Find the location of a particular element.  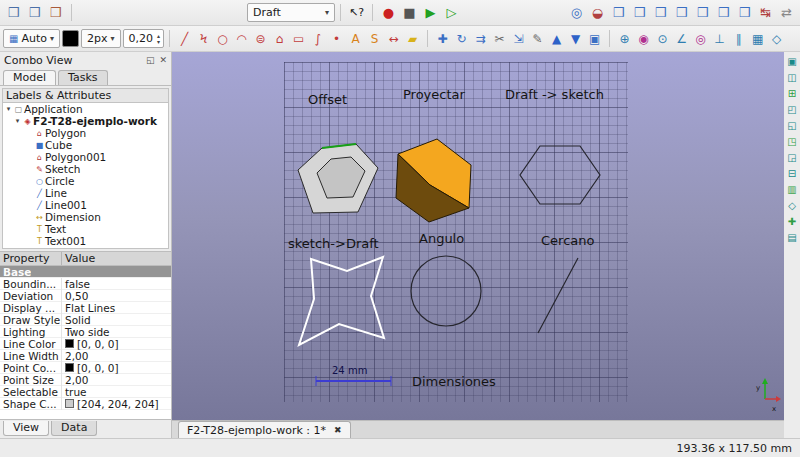

tab-data: Data is located at coordinates (74, 428).